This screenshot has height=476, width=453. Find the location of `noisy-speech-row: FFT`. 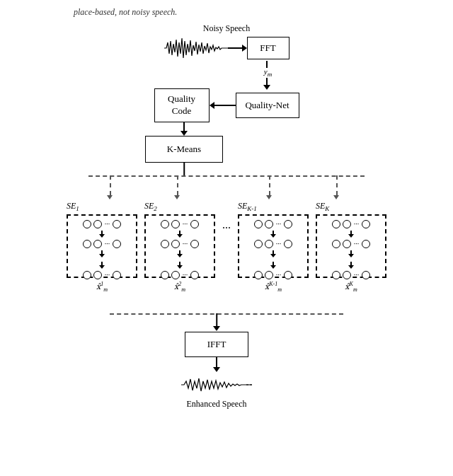

noisy-speech-row: FFT is located at coordinates (226, 48).